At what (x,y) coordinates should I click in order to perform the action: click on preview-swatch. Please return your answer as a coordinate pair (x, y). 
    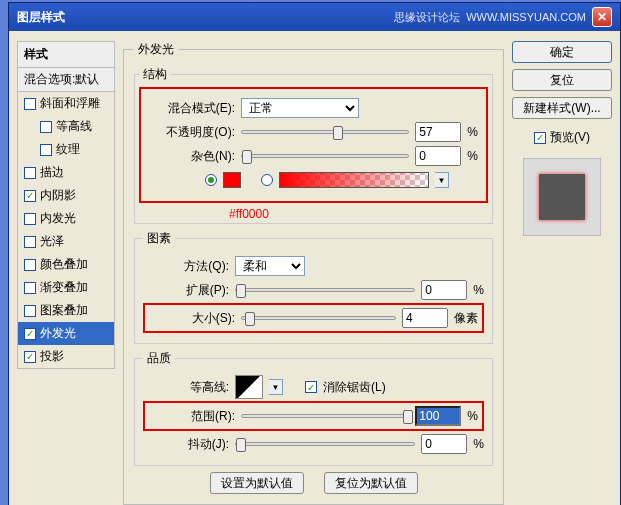
    Looking at the image, I should click on (562, 197).